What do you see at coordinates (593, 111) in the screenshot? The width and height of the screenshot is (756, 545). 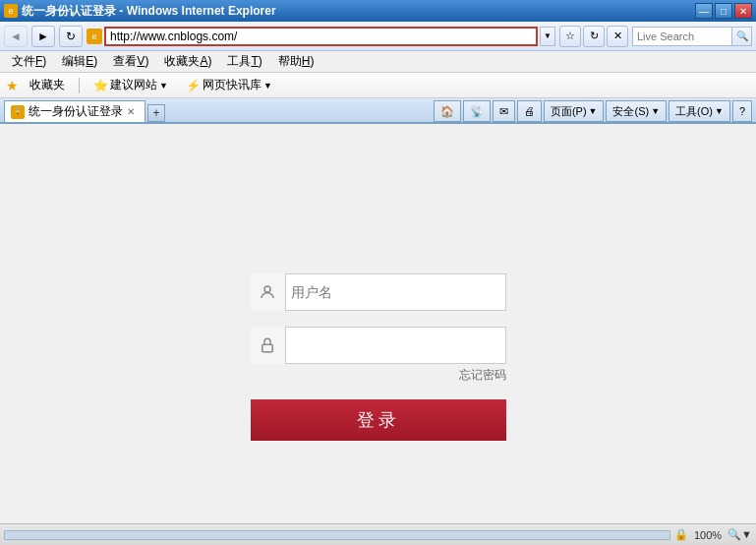 I see `tab-toolbar-right: 🏠 📡 ✉ 🖨 页面(P) ▼ 安全(S) ▼ 工具(O) ▼ ?` at bounding box center [593, 111].